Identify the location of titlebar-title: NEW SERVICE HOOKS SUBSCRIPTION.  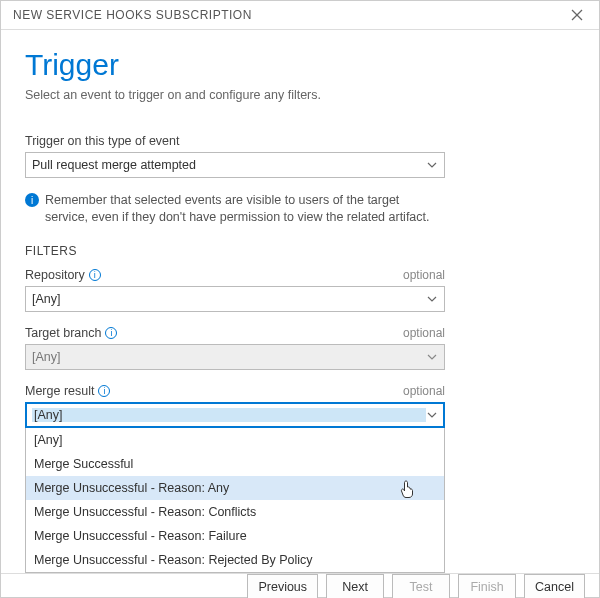
(288, 15).